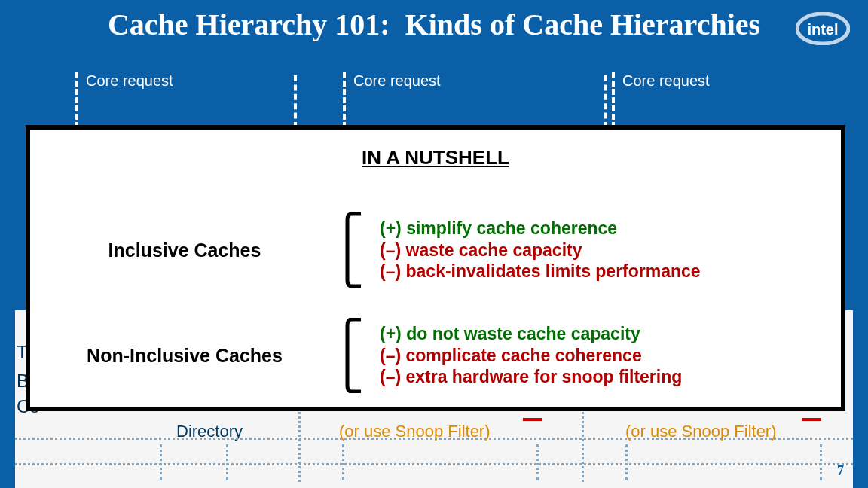  I want to click on footer-grid, so click(434, 451).